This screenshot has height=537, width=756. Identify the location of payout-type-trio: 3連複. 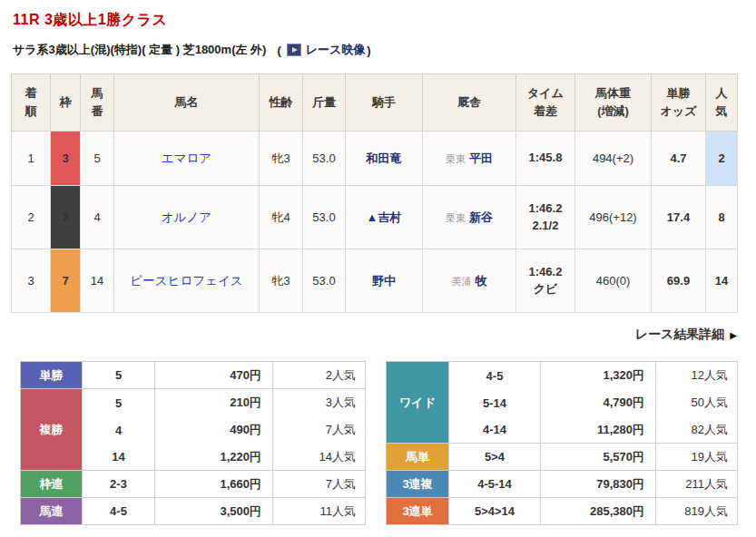
(417, 484).